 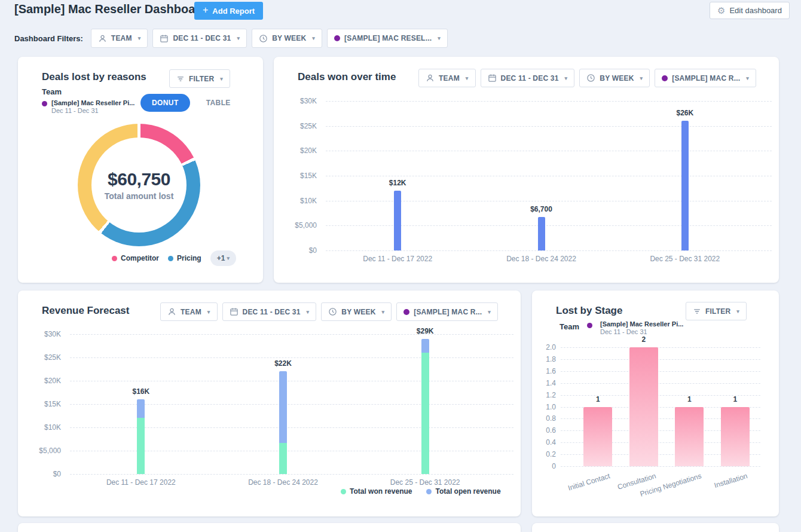 What do you see at coordinates (429, 491) in the screenshot?
I see `open-revenue-dot-icon` at bounding box center [429, 491].